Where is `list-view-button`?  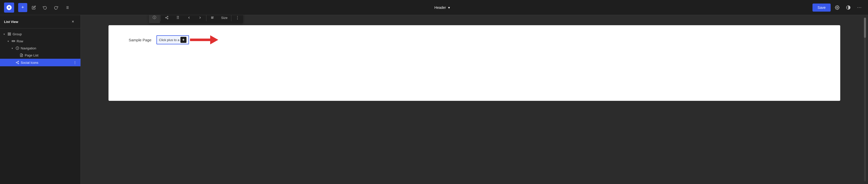
list-view-button is located at coordinates (67, 7).